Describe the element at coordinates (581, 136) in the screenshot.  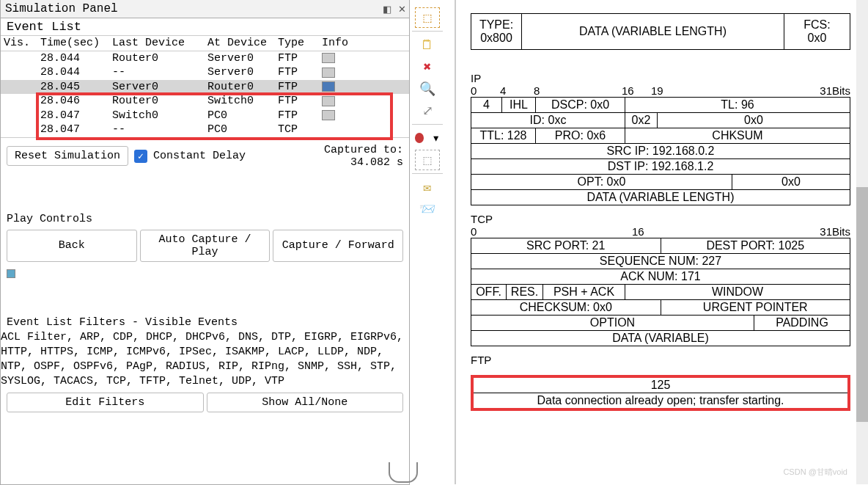
I see `ip-pro: PRO: 0x6` at that location.